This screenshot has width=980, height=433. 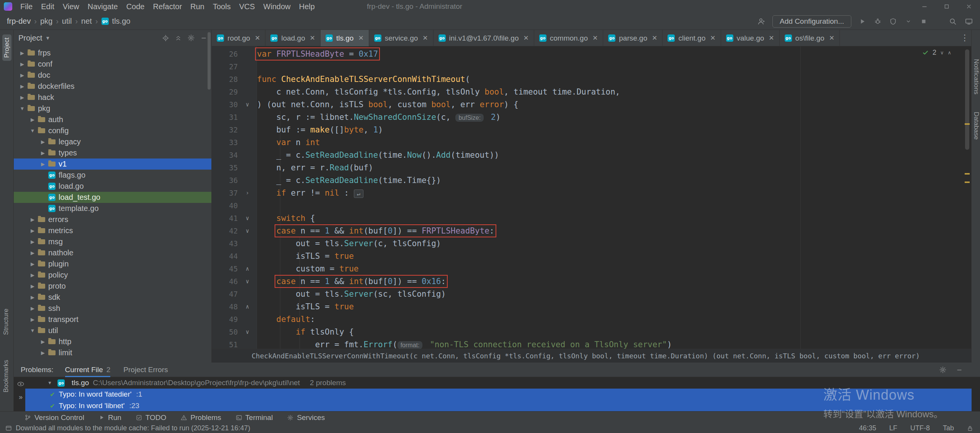 What do you see at coordinates (277, 7) in the screenshot?
I see `menu-window: Window` at bounding box center [277, 7].